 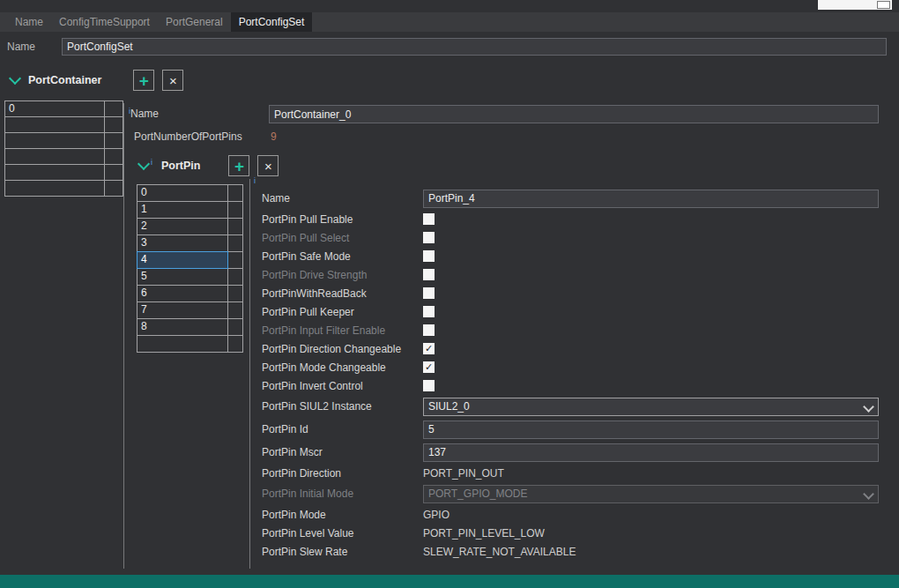 What do you see at coordinates (173, 81) in the screenshot?
I see `close-icon: ×` at bounding box center [173, 81].